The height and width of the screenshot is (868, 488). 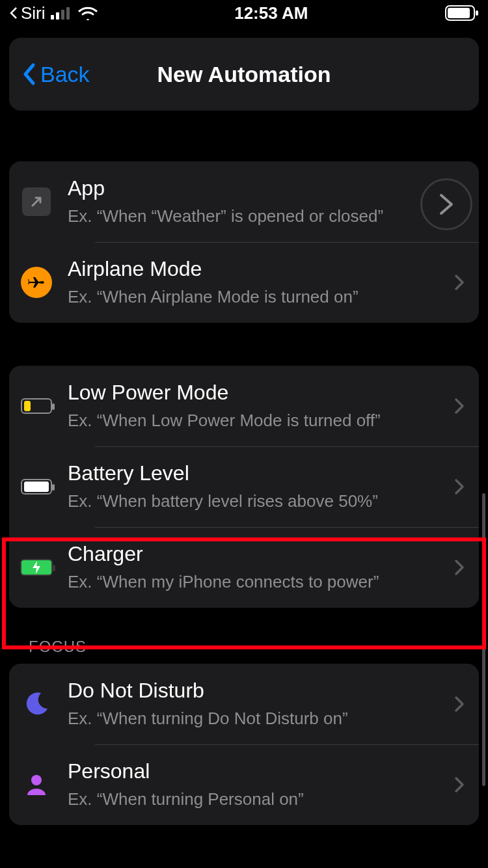 I want to click on chevron-left-icon, so click(x=29, y=74).